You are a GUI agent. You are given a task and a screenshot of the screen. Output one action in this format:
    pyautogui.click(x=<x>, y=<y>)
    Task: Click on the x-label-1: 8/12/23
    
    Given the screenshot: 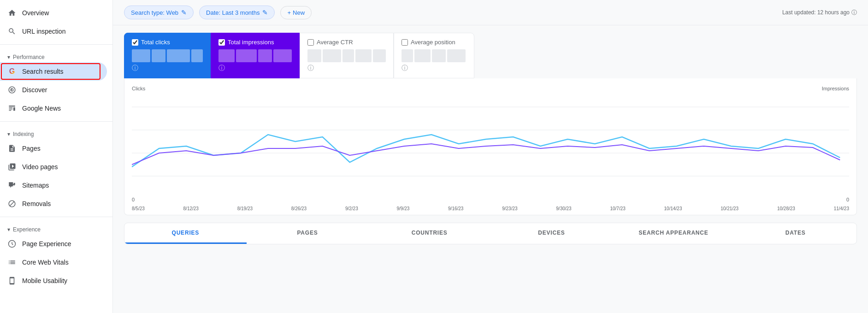 What is the action you would take?
    pyautogui.click(x=191, y=208)
    